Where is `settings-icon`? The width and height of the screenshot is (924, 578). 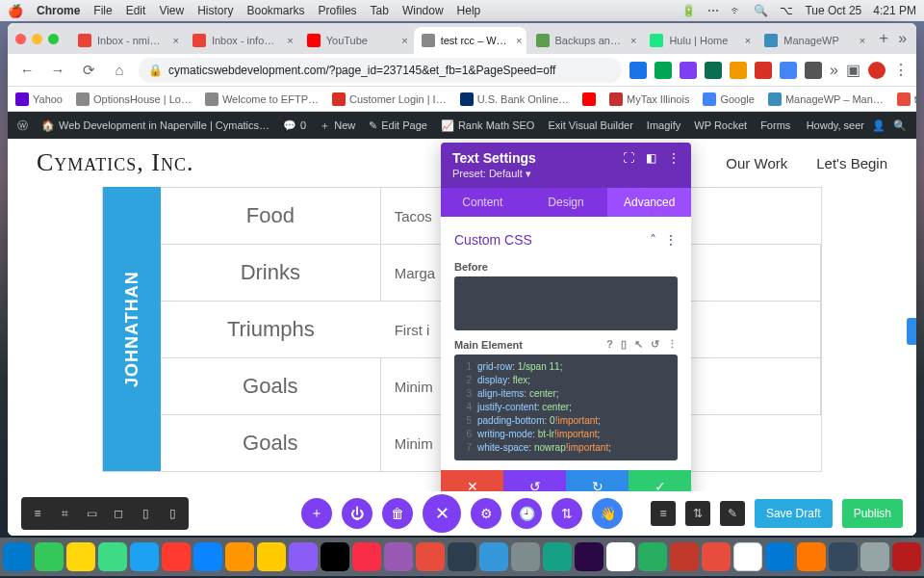
settings-icon is located at coordinates (526, 557).